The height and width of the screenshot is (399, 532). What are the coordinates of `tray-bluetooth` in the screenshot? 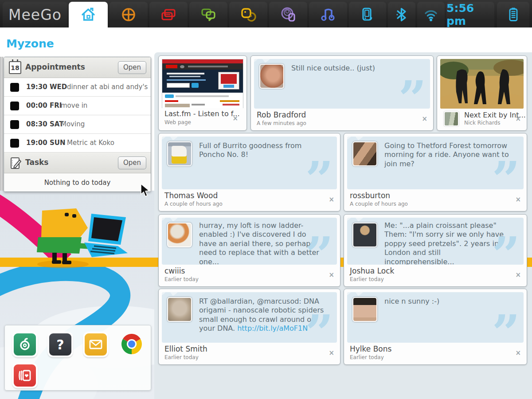 It's located at (402, 15).